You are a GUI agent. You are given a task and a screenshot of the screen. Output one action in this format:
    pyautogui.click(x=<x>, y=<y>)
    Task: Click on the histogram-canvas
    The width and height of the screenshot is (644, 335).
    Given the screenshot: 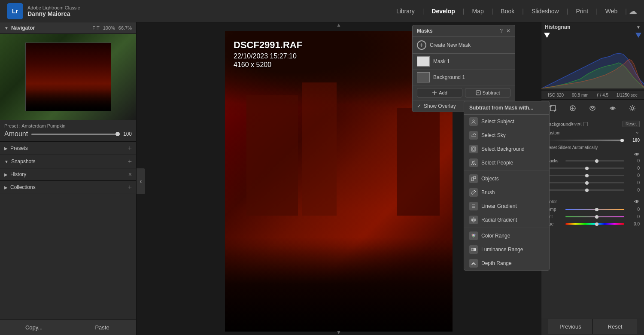 What is the action you would take?
    pyautogui.click(x=592, y=61)
    